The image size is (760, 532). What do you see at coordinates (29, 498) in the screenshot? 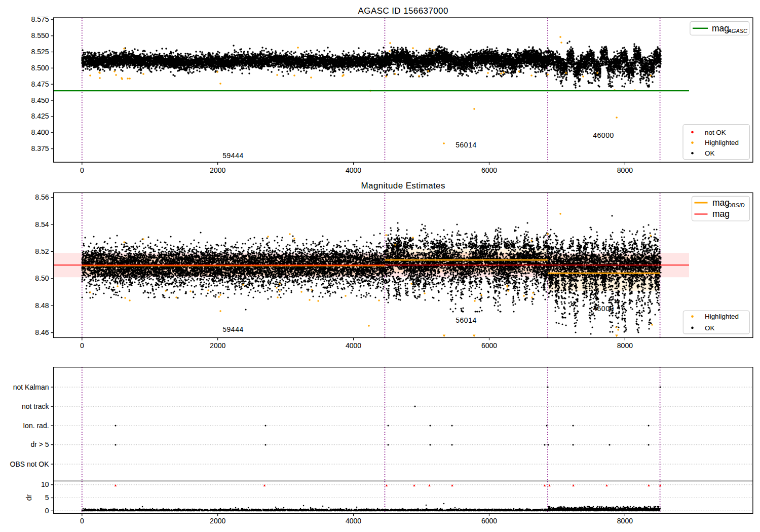
I see `svg-text: dr` at bounding box center [29, 498].